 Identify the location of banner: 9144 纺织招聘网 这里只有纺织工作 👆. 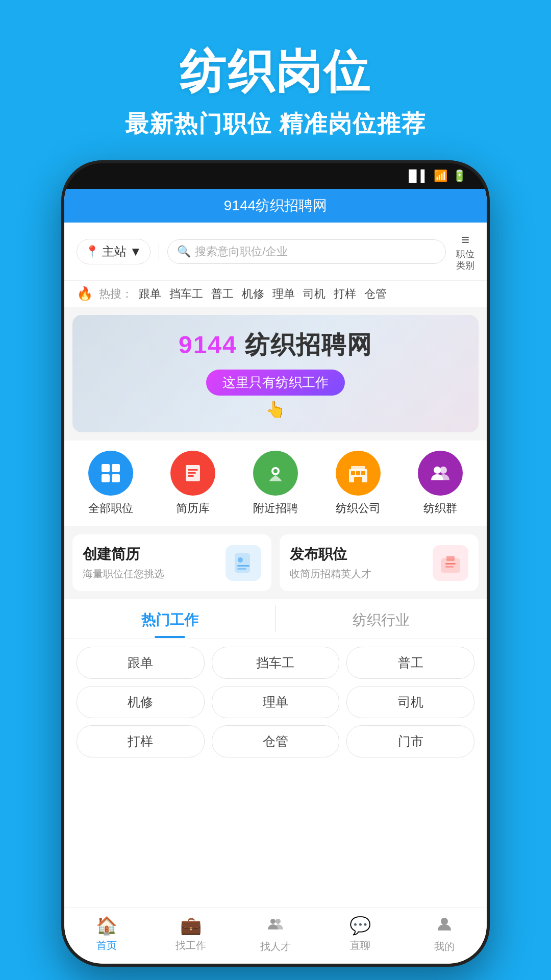
(276, 374).